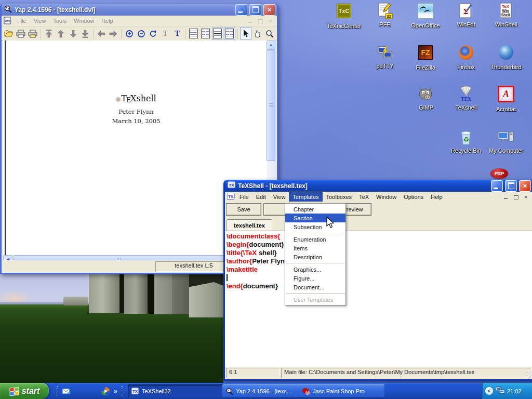 The width and height of the screenshot is (532, 399). Describe the element at coordinates (379, 253) in the screenshot. I see `editor-line: \title{\TeX shell}` at that location.